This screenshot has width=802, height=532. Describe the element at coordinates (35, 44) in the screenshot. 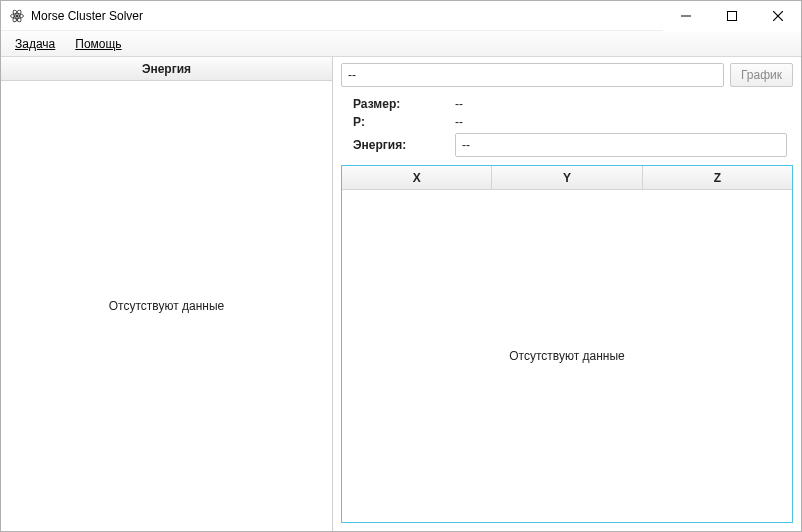

I see `menu-task-label: Задача` at that location.